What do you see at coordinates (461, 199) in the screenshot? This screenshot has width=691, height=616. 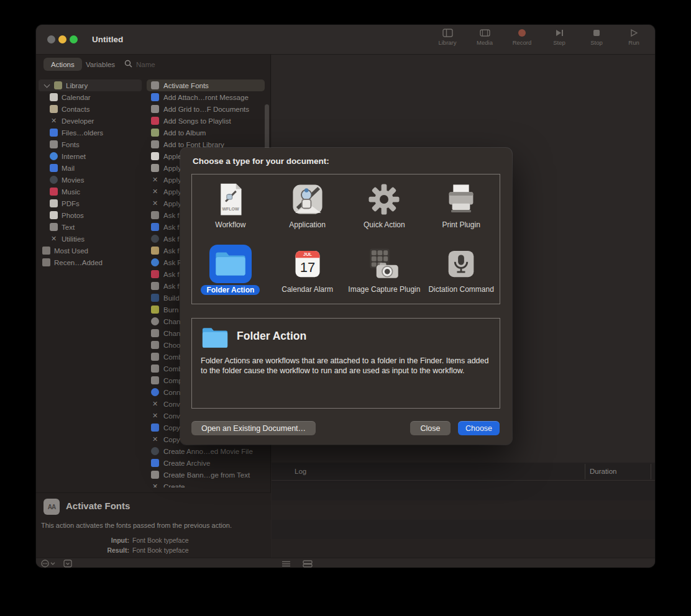 I see `printer-icon` at bounding box center [461, 199].